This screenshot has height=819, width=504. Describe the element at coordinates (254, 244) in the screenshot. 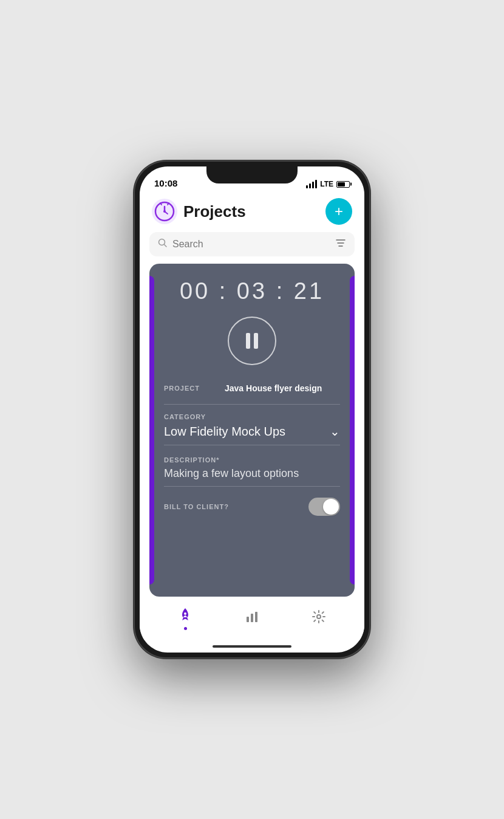

I see `search-input` at that location.